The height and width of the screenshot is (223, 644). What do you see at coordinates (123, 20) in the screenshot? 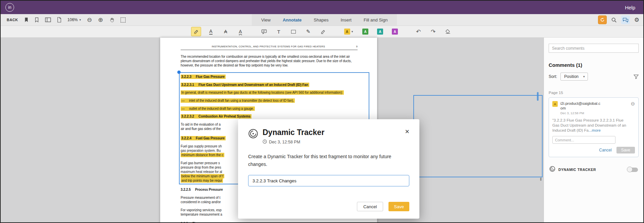
I see `marquee-select-icon` at bounding box center [123, 20].